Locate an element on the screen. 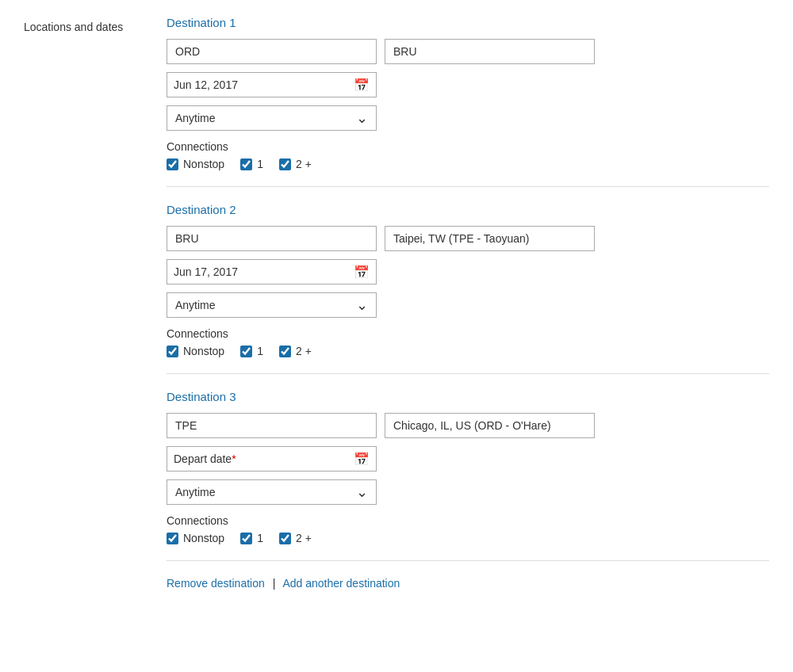 The image size is (793, 672). destination-3-title: Destination 3 is located at coordinates (468, 396).